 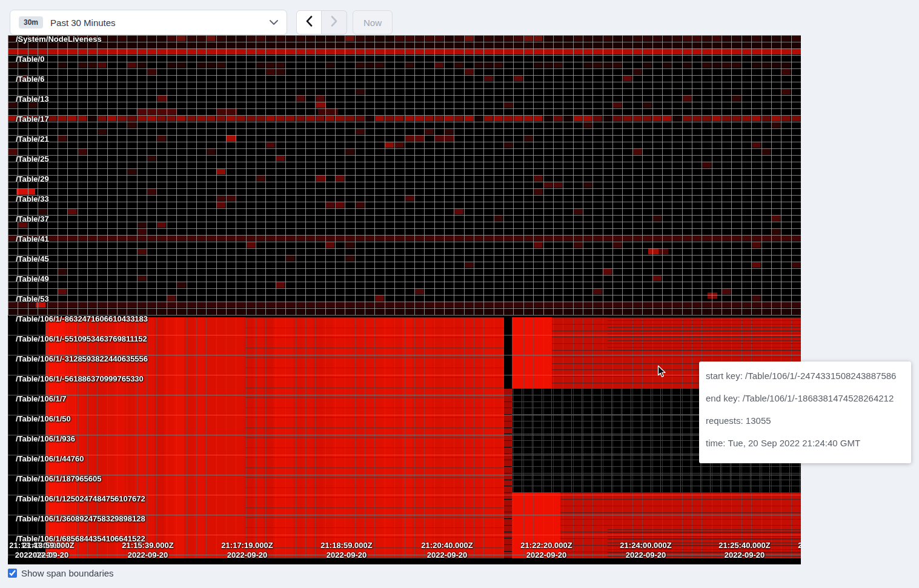 I want to click on chevron-right-icon, so click(x=334, y=22).